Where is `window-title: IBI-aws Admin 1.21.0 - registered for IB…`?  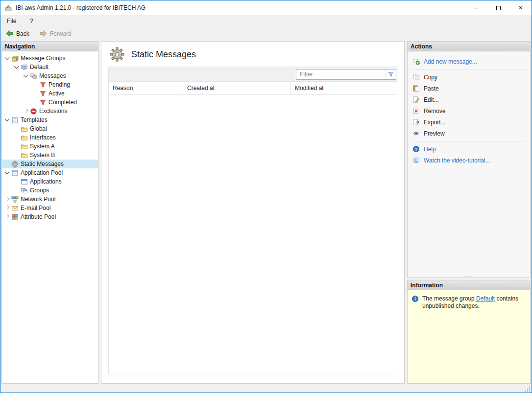
window-title: IBI-aws Admin 1.21.0 - registered for IB… is located at coordinates (80, 8).